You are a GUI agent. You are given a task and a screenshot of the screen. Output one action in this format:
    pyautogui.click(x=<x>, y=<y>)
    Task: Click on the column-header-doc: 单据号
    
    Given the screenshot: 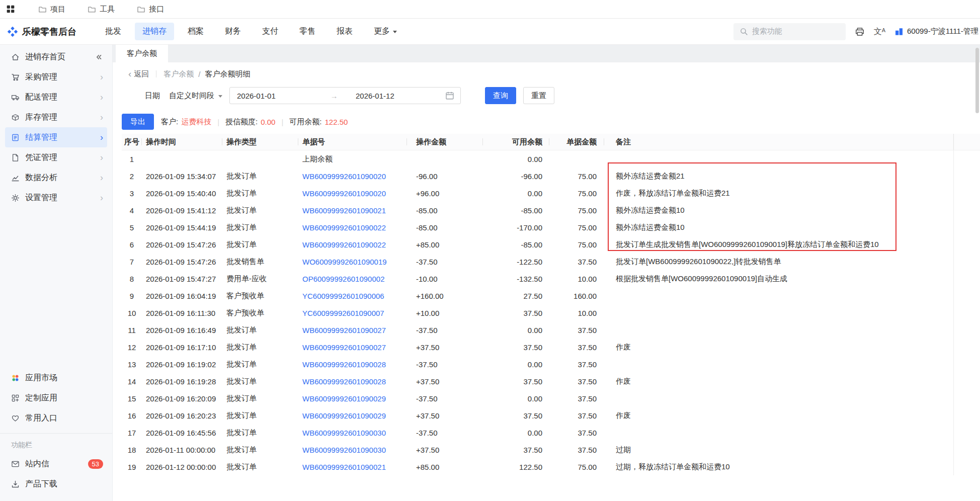 What is the action you would take?
    pyautogui.click(x=353, y=142)
    